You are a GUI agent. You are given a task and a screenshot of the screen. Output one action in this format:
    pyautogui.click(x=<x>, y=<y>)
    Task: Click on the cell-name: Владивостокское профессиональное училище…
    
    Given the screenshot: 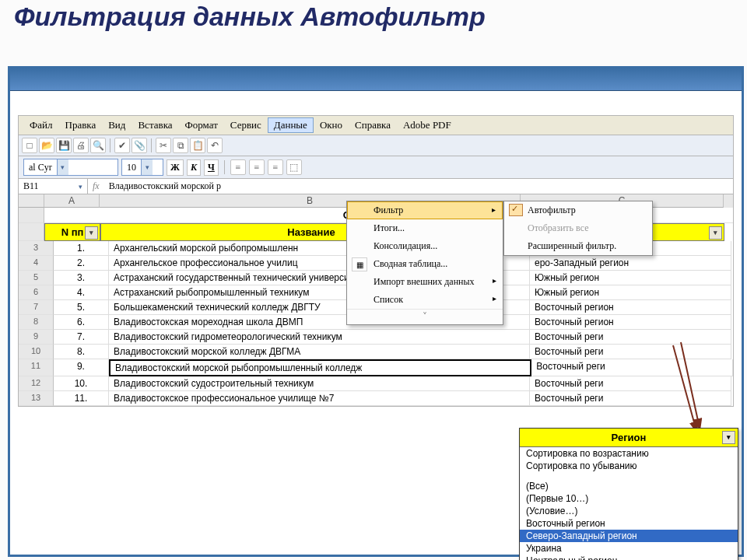 What is the action you would take?
    pyautogui.click(x=319, y=398)
    